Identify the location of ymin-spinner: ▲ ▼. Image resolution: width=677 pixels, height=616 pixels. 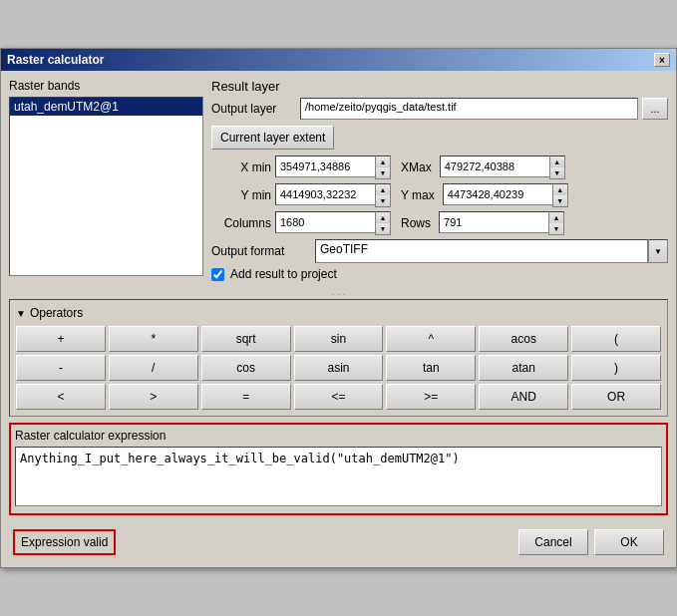
(383, 195).